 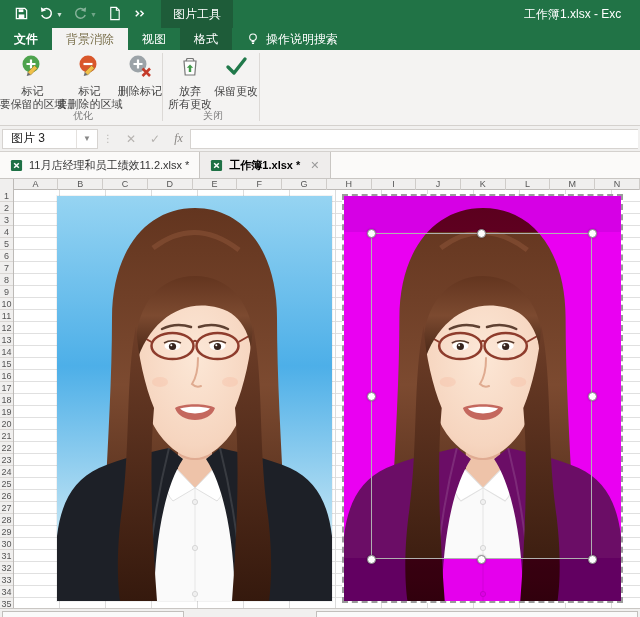 I want to click on undo-button: ▼, so click(x=51, y=14).